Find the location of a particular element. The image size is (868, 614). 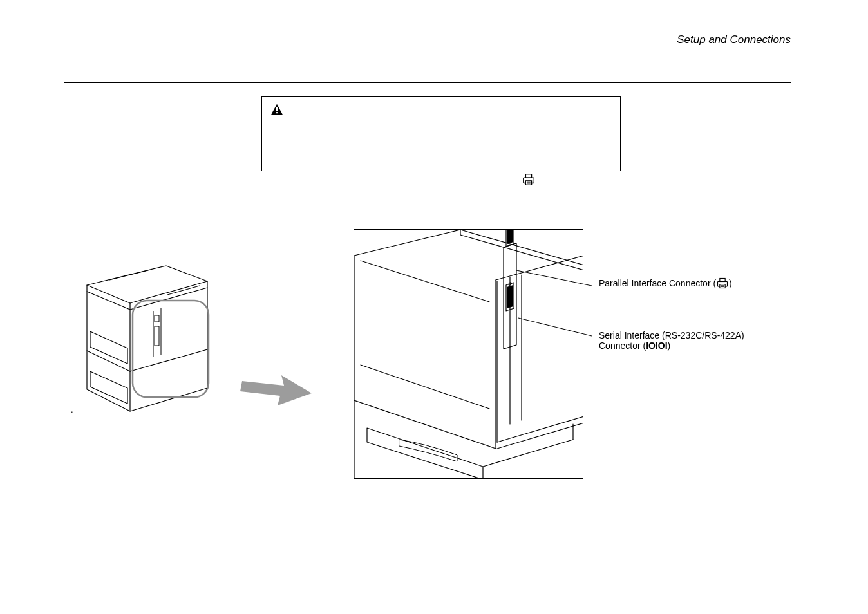

parallel-label-prefix: Parallel Interface Connector ( is located at coordinates (657, 283).